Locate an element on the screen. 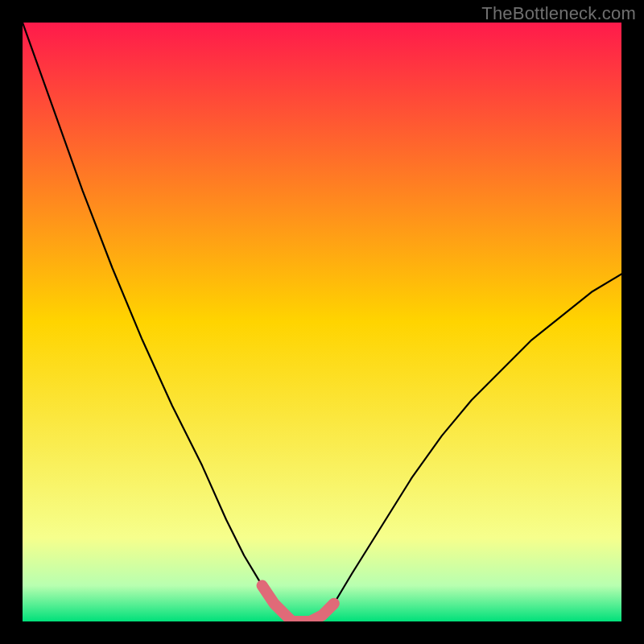 The height and width of the screenshot is (644, 644). watermark-text: TheBottleneck.com is located at coordinates (559, 14).